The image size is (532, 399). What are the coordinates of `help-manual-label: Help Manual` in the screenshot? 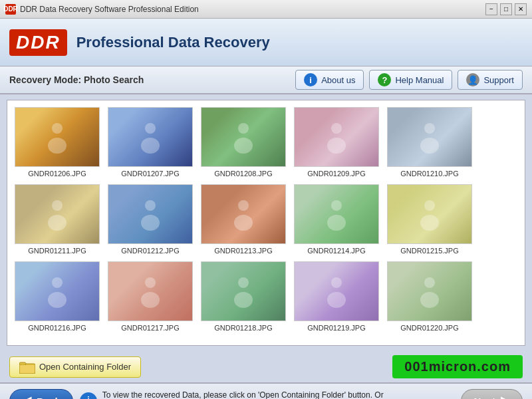 It's located at (419, 80).